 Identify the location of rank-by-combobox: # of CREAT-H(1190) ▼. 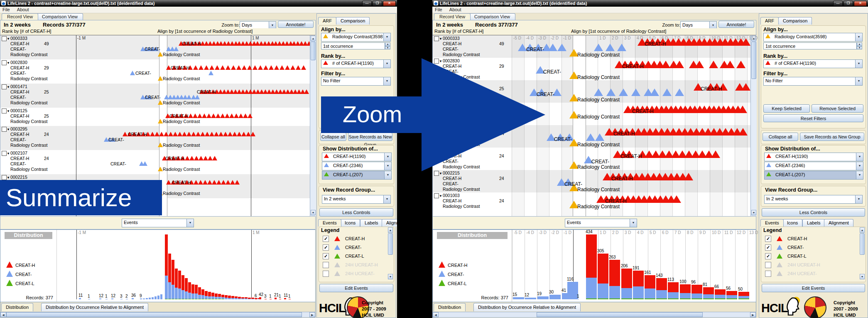
(356, 64).